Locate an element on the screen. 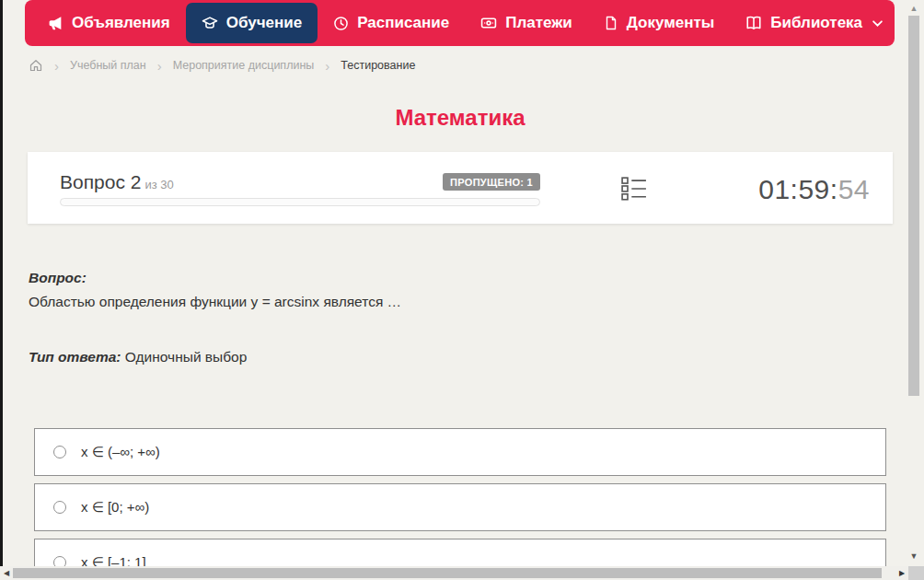 Image resolution: width=924 pixels, height=580 pixels. scroll-down-arrow-icon: ▼ is located at coordinates (914, 556).